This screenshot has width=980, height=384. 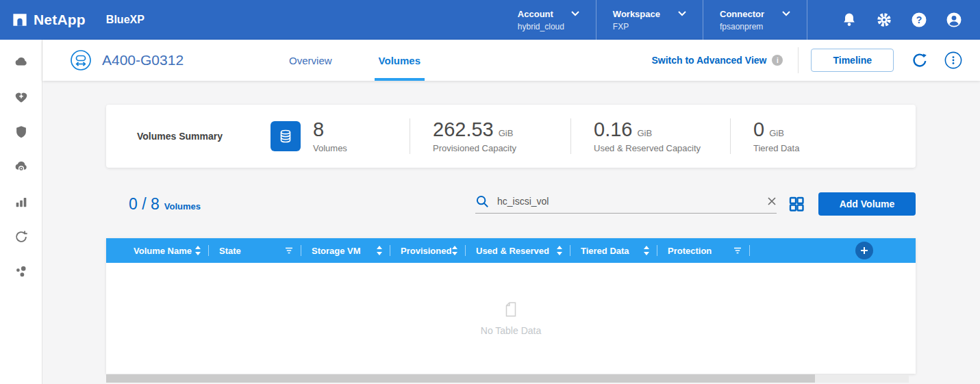 What do you see at coordinates (60, 20) in the screenshot?
I see `brand-name: NetApp` at bounding box center [60, 20].